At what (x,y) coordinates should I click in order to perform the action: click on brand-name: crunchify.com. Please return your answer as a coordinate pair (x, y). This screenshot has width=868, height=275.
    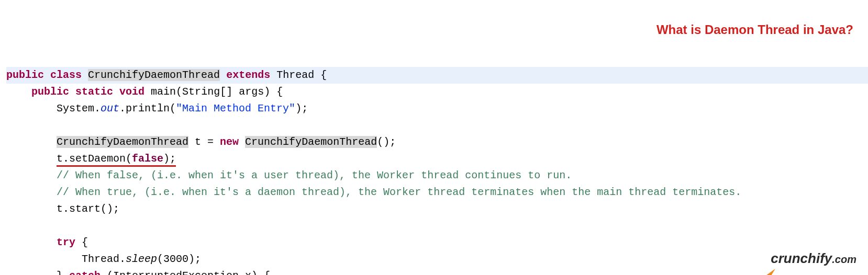
    Looking at the image, I should click on (814, 259).